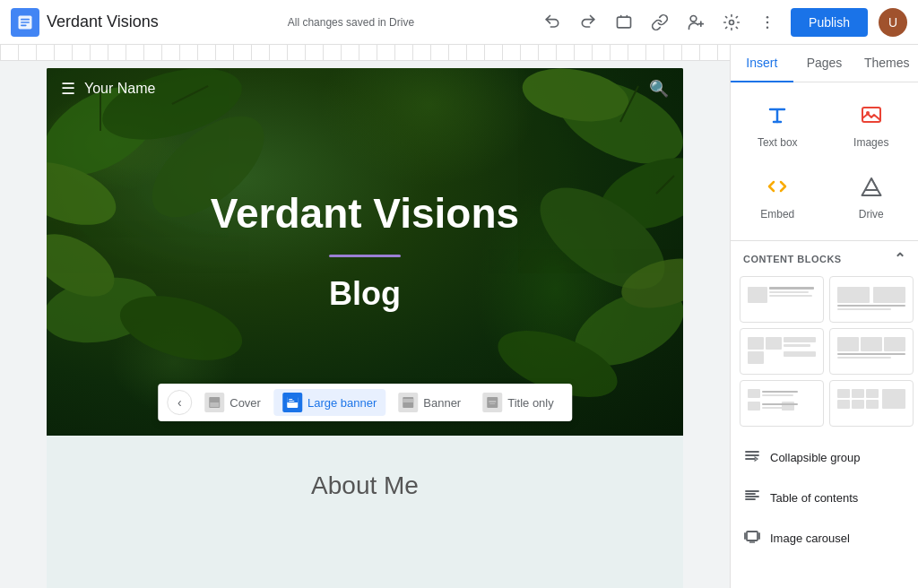 The height and width of the screenshot is (588, 918). What do you see at coordinates (429, 402) in the screenshot?
I see `banner-option-banner: Banner` at bounding box center [429, 402].